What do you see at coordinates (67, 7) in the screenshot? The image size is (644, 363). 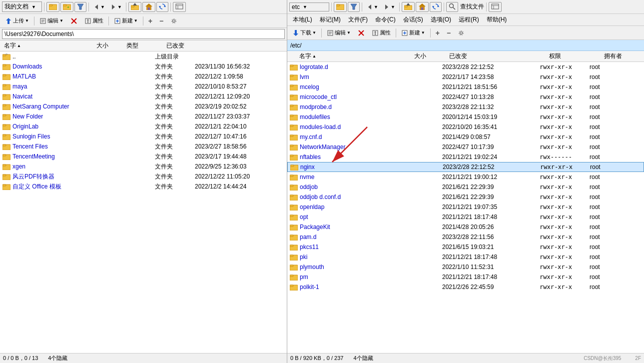 I see `left-folder-btn2: +` at bounding box center [67, 7].